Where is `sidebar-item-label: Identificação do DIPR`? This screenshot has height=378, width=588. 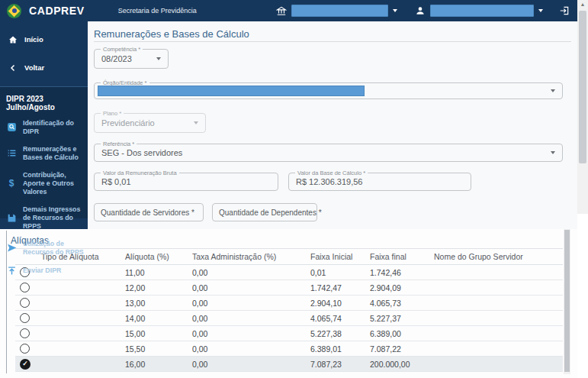
sidebar-item-label: Identificação do DIPR is located at coordinates (55, 128).